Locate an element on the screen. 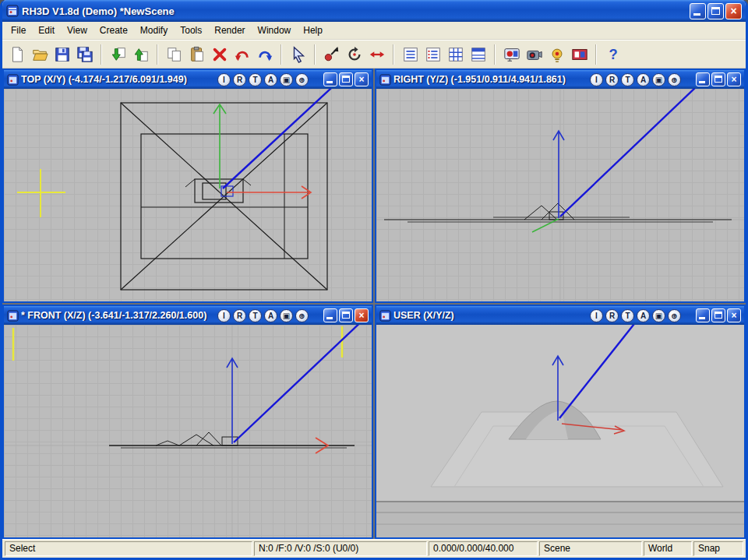 The image size is (748, 560). toolbar-object-list-button is located at coordinates (410, 55).